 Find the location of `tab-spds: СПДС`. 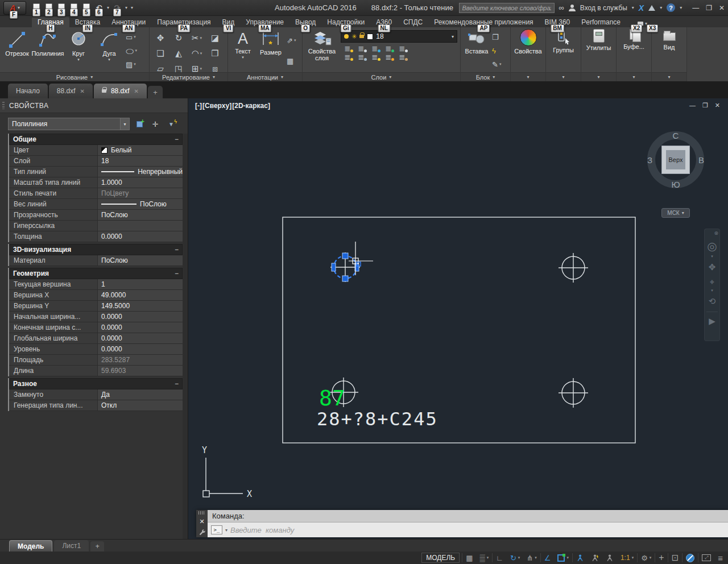

tab-spds: СПДС is located at coordinates (413, 22).